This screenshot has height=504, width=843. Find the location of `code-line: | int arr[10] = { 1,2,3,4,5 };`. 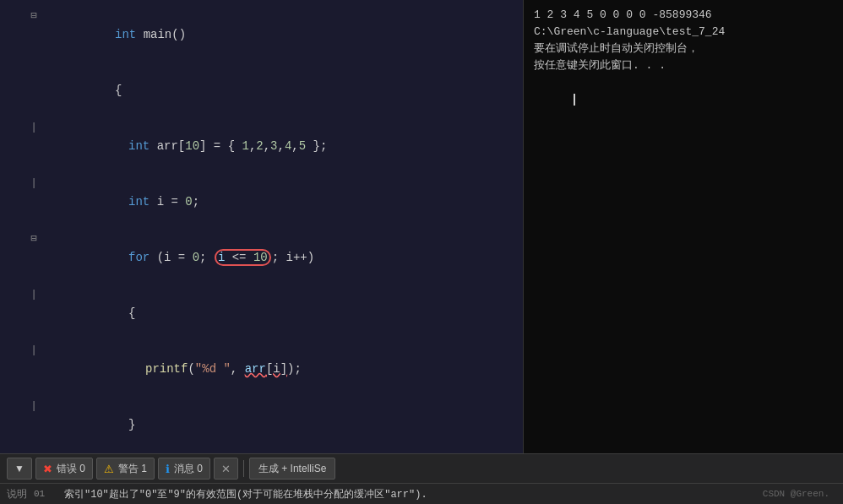

code-line: | int arr[10] = { 1,2,3,4,5 }; is located at coordinates (262, 146).